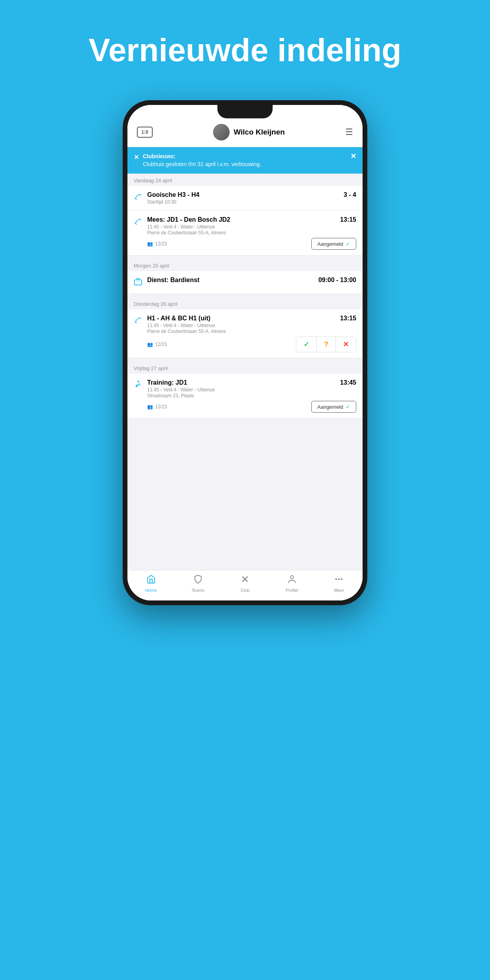 The width and height of the screenshot is (490, 980). I want to click on event-card: Training: JD1 13:45 11:45 - Veld 4 - Wat…, so click(245, 396).